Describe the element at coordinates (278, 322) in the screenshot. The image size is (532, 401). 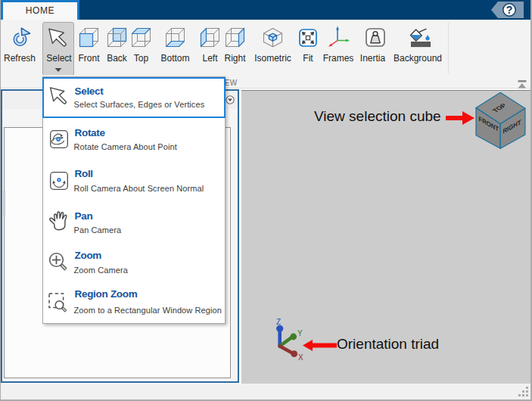
I see `svg-text: Z` at that location.